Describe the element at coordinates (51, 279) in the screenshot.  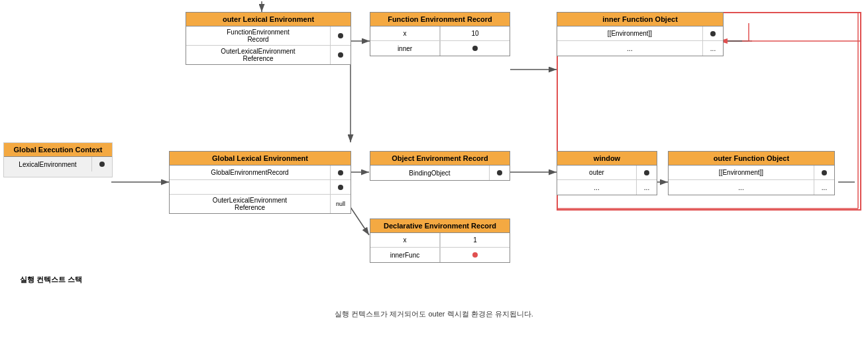
I see `exec-stack-label: 실행 컨텍스트 스택` at that location.